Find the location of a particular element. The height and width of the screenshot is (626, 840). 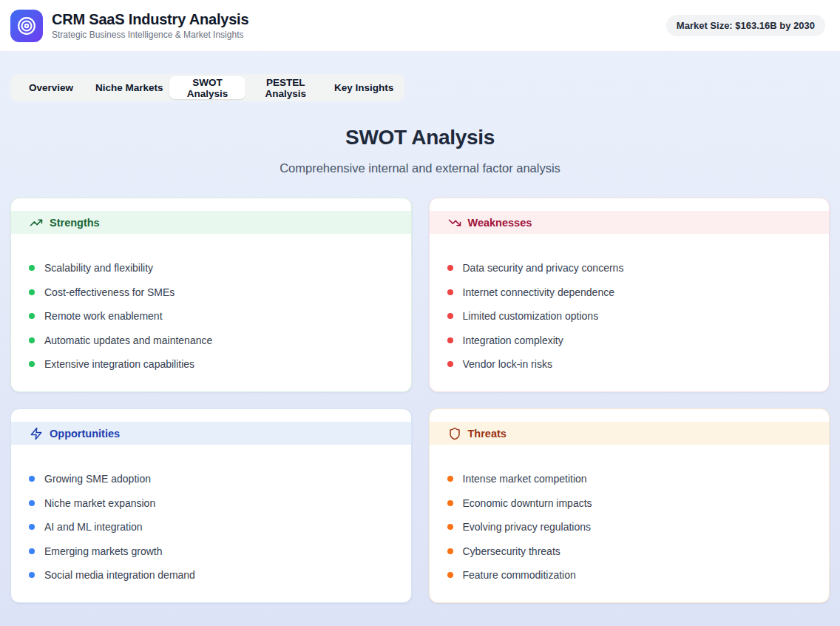

card-title: Opportunities is located at coordinates (84, 434).